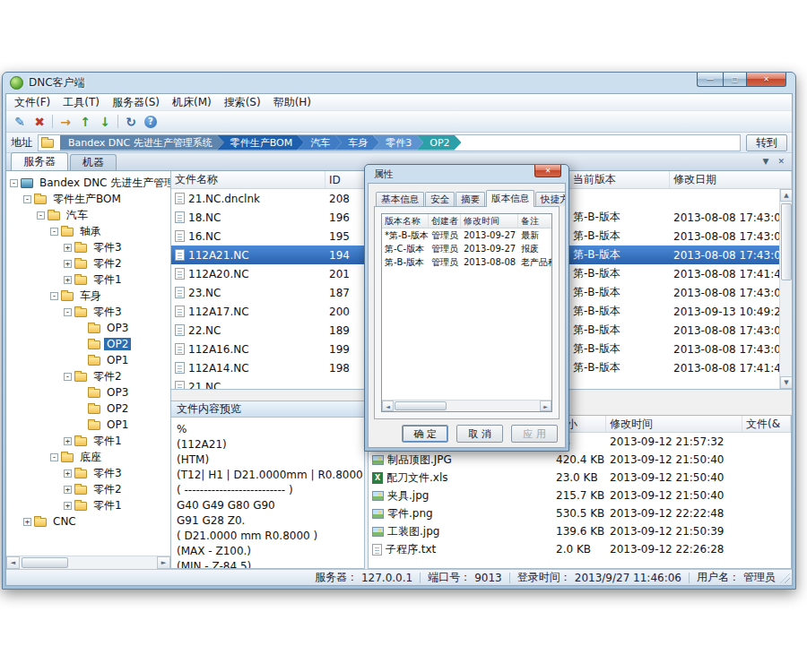 The image size is (807, 672). I want to click on version-row: *第-B-版本管理员2013-09-27 14:…最新, so click(466, 235).